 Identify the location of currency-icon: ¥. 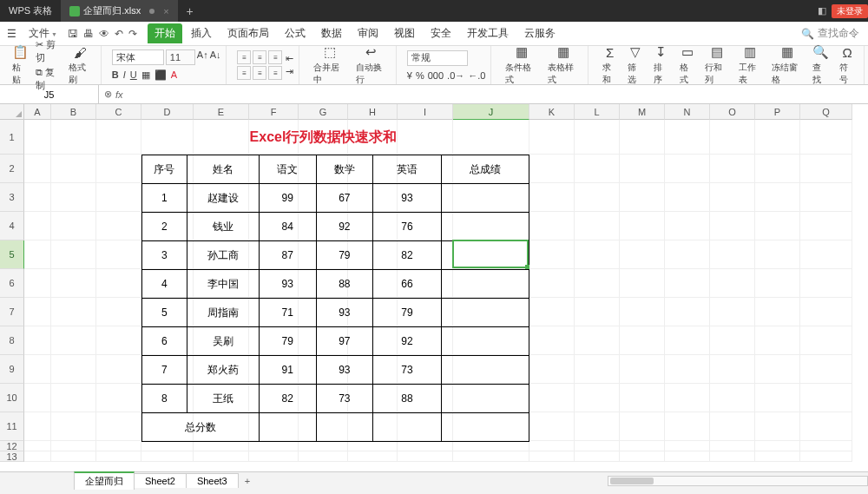
(410, 76).